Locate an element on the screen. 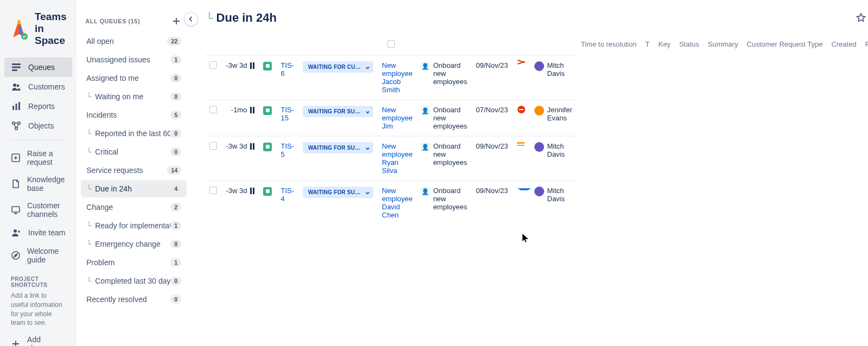  nav-invite-team: Invite team is located at coordinates (38, 233).